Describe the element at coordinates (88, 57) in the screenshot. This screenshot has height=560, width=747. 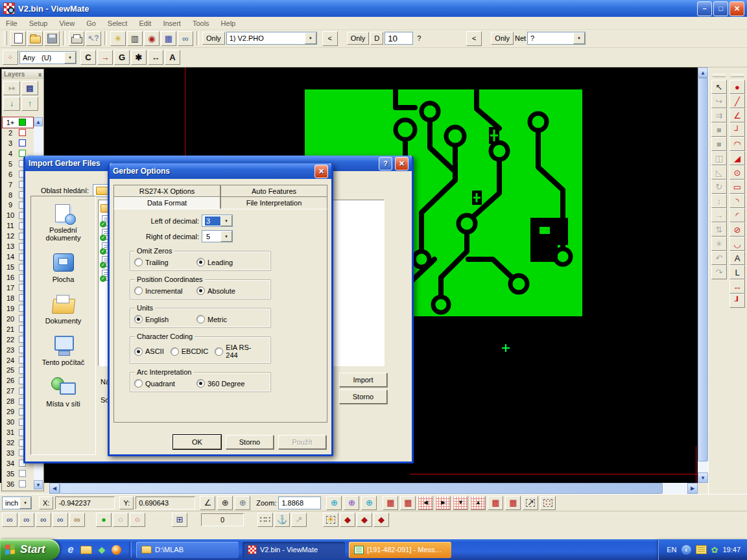
I see `select-type-button: C` at that location.